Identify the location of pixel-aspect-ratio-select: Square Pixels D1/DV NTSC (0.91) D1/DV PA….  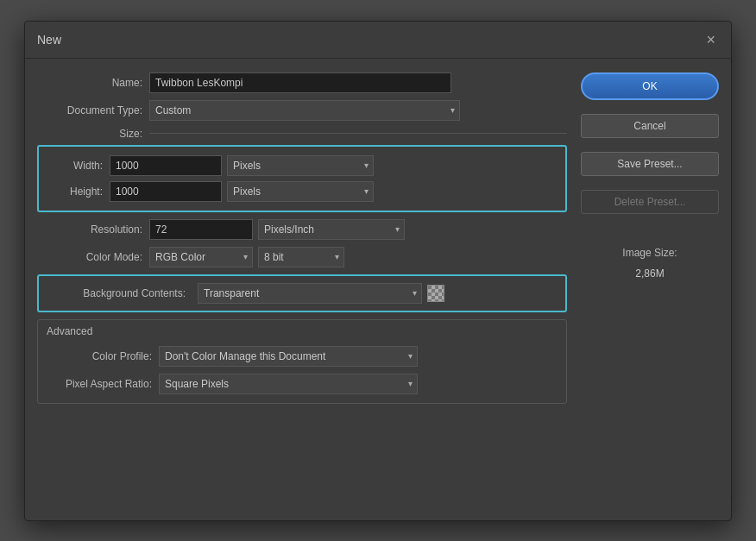
(288, 384).